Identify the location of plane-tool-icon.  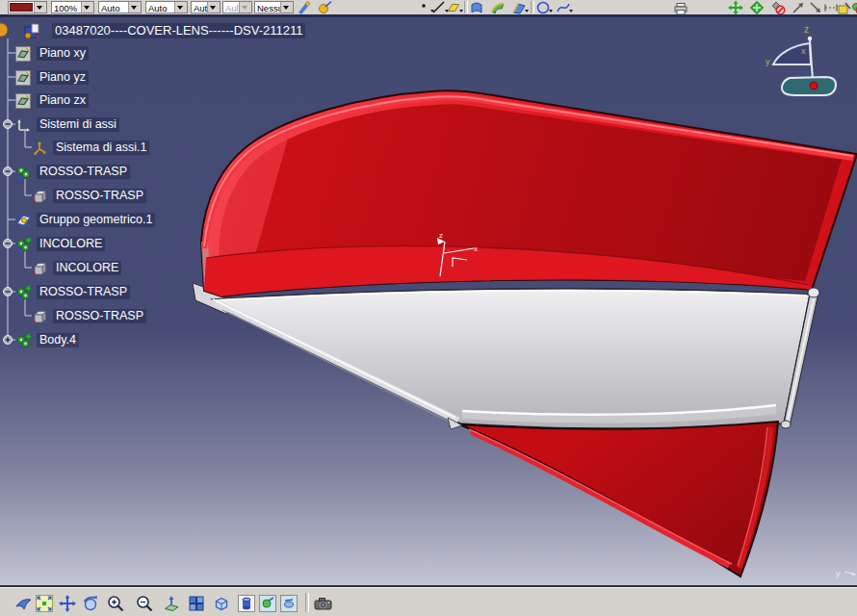
(454, 8).